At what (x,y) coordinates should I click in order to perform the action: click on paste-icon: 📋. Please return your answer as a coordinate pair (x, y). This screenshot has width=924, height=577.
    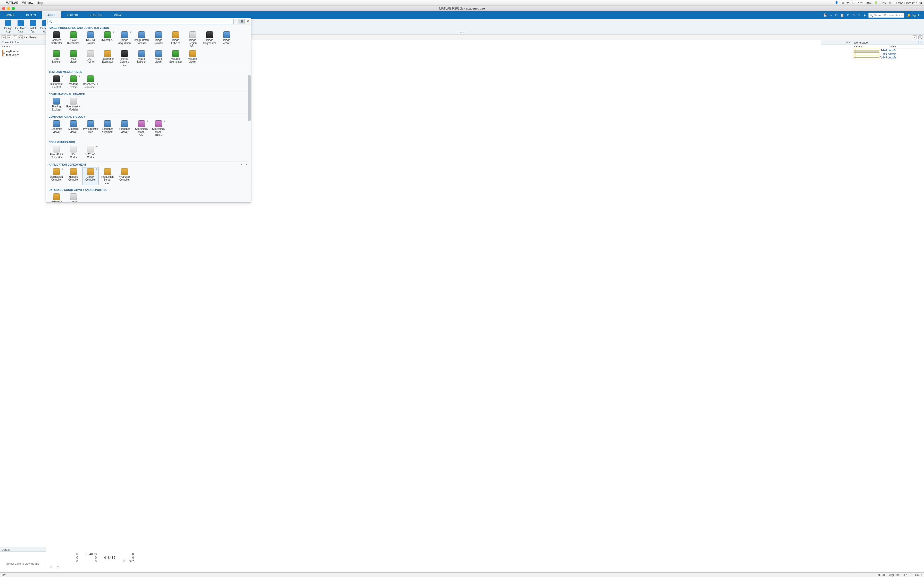
    Looking at the image, I should click on (842, 15).